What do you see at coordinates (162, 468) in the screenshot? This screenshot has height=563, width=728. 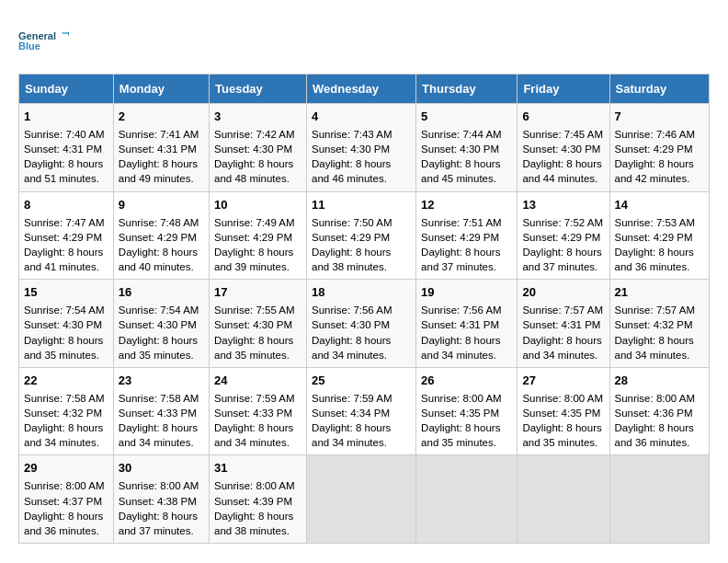 I see `day-number: 30` at bounding box center [162, 468].